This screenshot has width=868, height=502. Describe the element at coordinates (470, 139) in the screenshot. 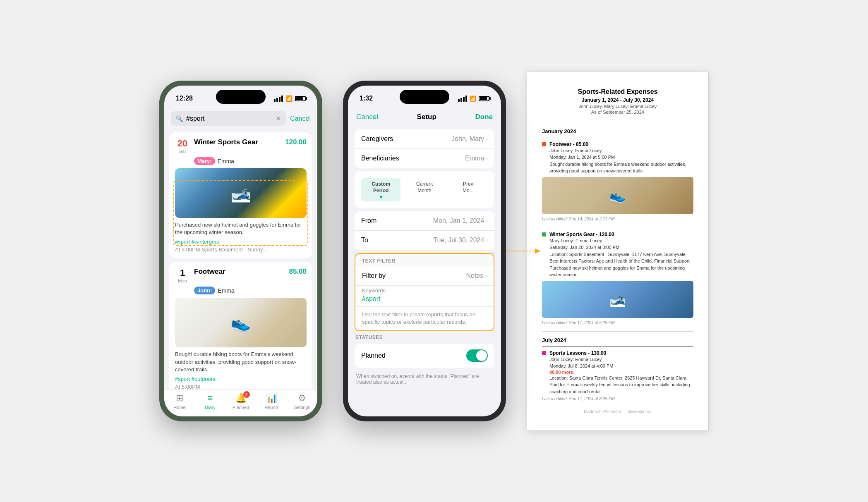

I see `caregivers-value: John, Mary ›` at that location.